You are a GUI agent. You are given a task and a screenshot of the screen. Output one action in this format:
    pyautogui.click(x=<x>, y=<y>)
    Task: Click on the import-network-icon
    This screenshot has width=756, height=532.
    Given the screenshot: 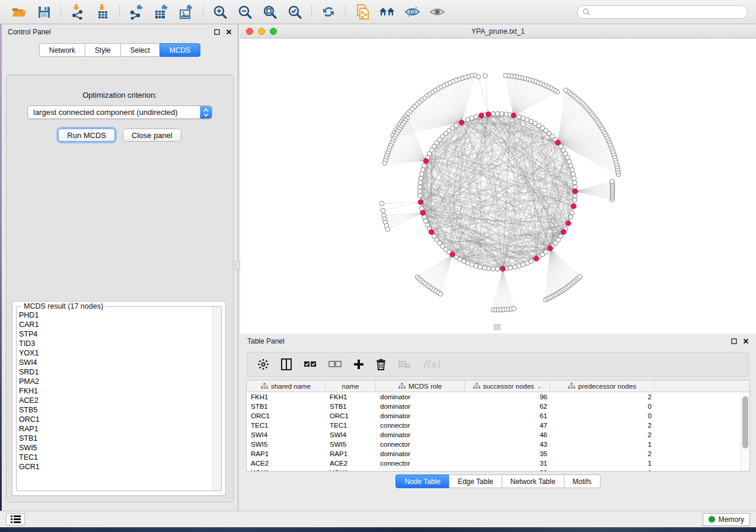 What is the action you would take?
    pyautogui.click(x=78, y=12)
    